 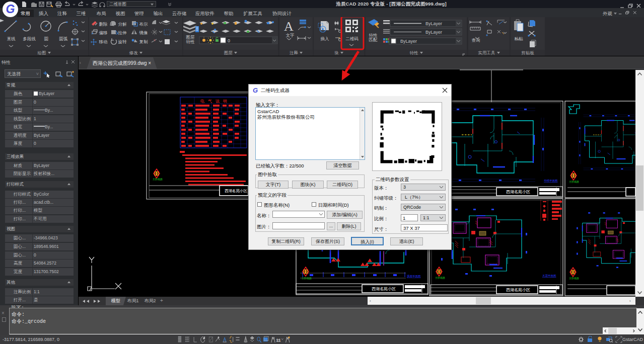 I want to click on svg-text: 0, so click(x=229, y=41).